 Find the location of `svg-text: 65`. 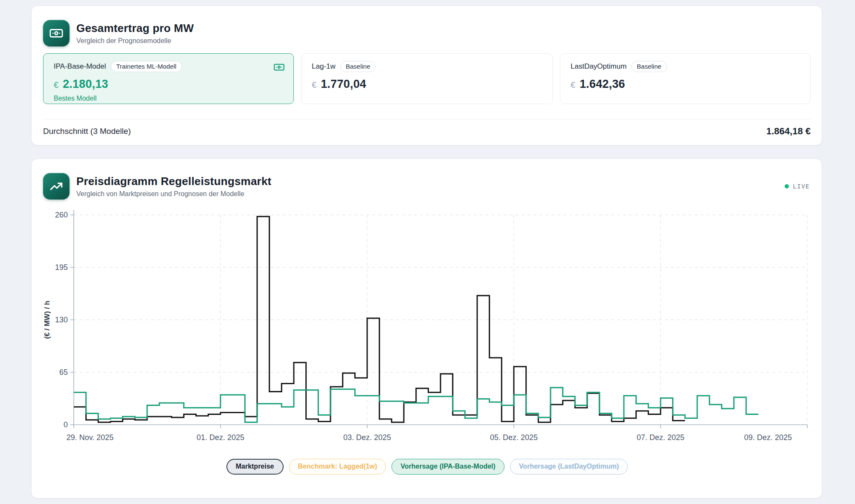

svg-text: 65 is located at coordinates (64, 372).